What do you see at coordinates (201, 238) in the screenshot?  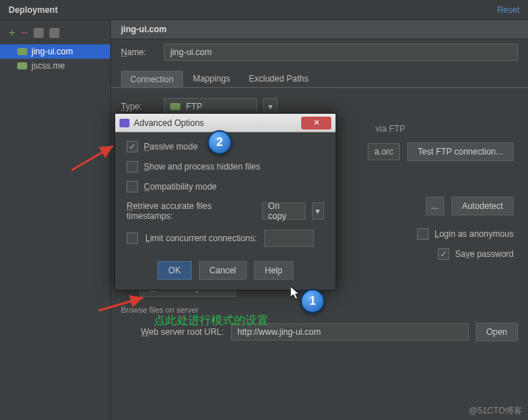 I see `limit-label: Limit concurrent connections:` at bounding box center [201, 238].